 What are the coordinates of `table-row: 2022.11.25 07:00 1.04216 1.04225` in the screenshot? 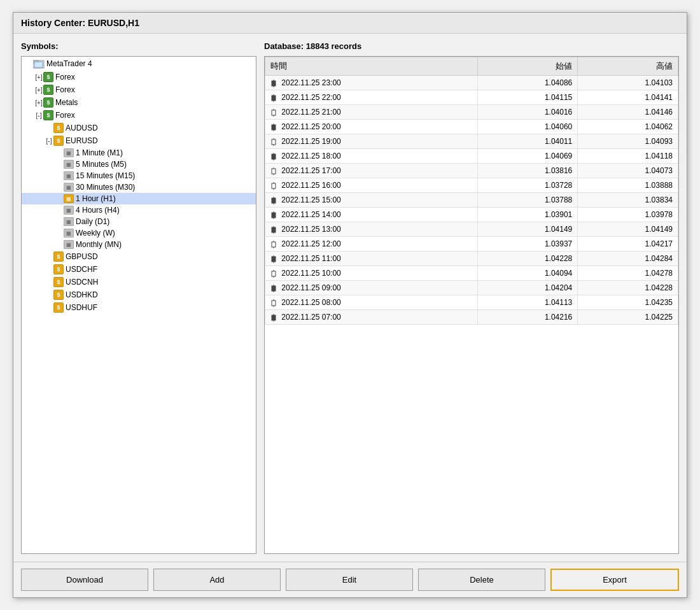 It's located at (472, 317).